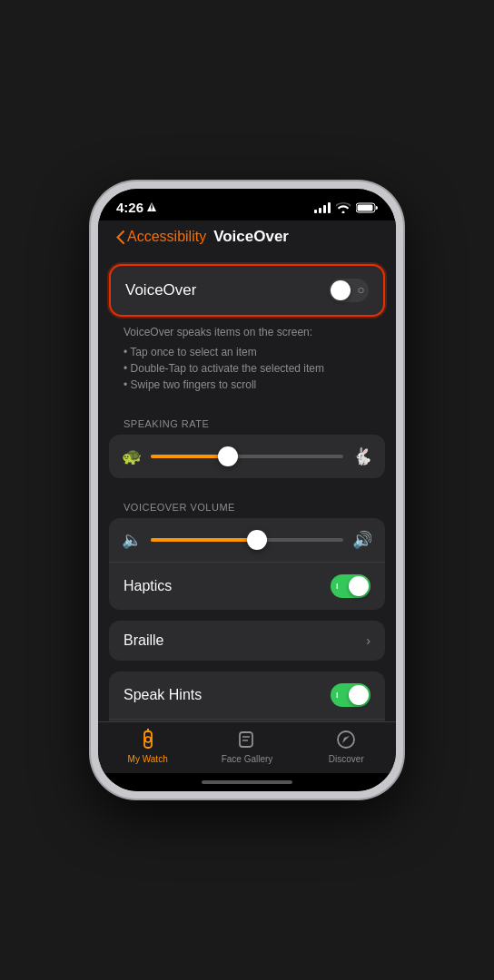 The width and height of the screenshot is (494, 980). Describe the element at coordinates (147, 586) in the screenshot. I see `haptics-label: Haptics` at that location.